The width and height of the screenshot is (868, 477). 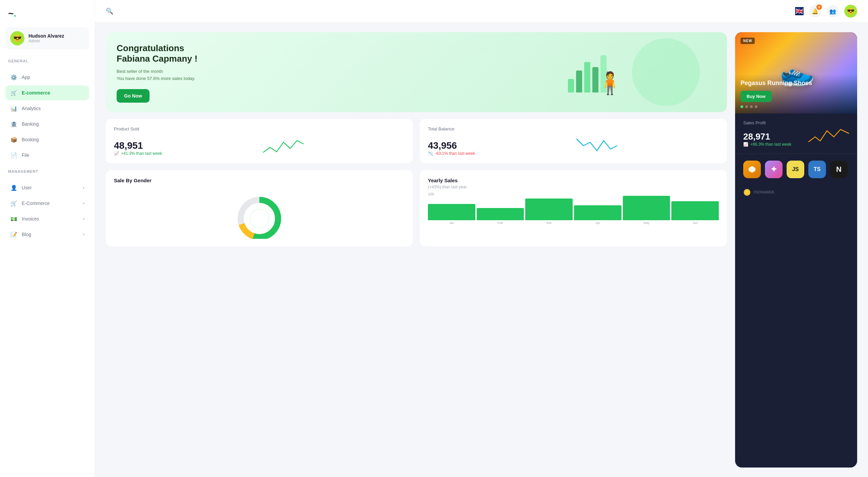 I want to click on mini-chart-total-balance, so click(x=597, y=146).